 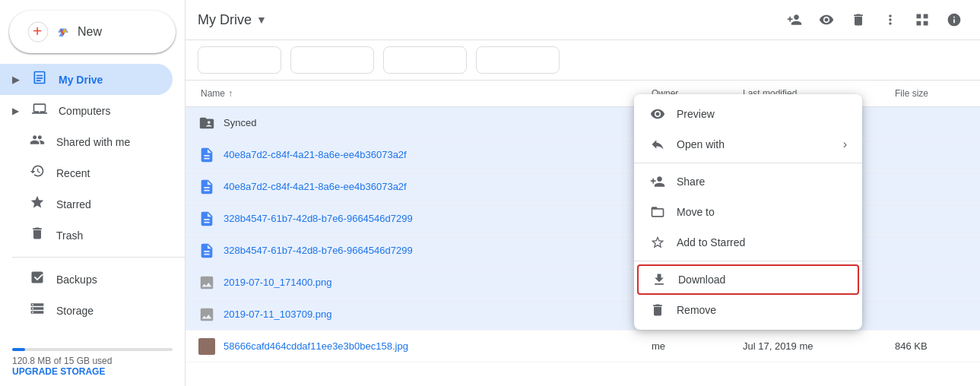 I want to click on storage-bar-fill, so click(x=18, y=350).